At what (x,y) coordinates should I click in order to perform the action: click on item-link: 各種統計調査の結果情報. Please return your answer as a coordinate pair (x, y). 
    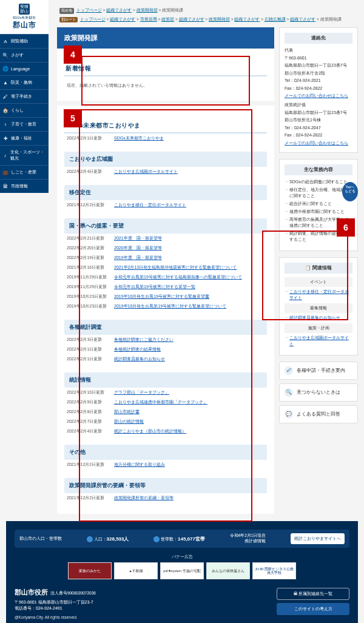
    Looking at the image, I should click on (137, 349).